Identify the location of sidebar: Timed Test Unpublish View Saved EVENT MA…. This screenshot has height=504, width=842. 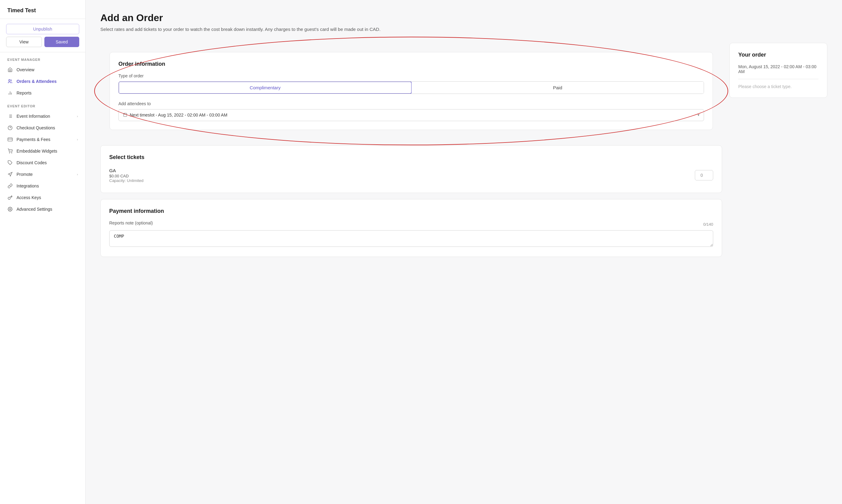
(43, 252).